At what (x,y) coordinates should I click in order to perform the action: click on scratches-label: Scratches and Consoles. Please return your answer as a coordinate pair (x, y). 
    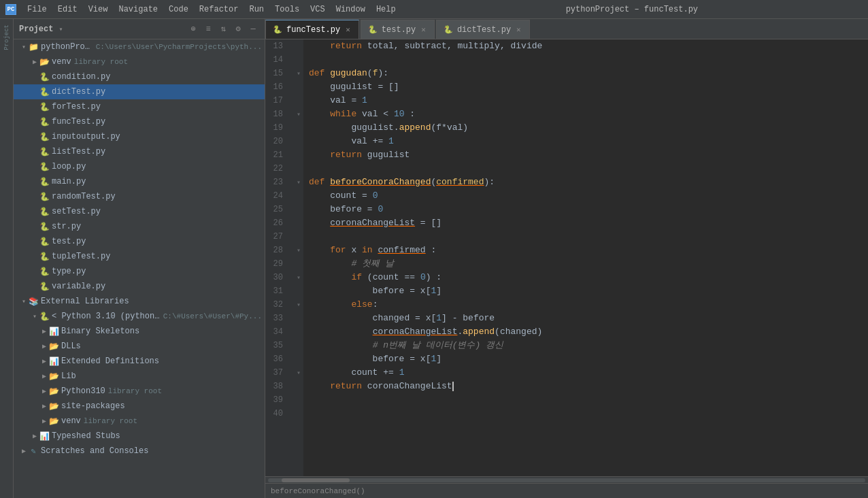
    Looking at the image, I should click on (95, 451).